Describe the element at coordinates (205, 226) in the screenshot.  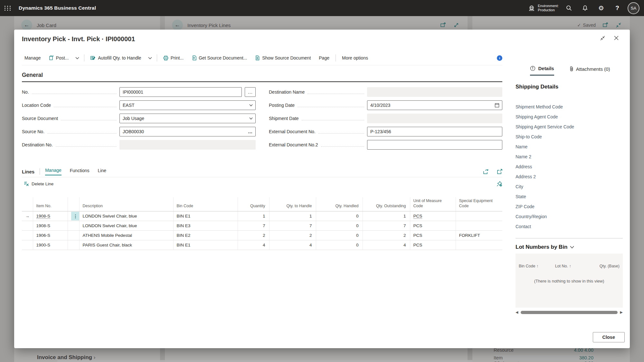
I see `cell-bin-code: BIN E3` at that location.